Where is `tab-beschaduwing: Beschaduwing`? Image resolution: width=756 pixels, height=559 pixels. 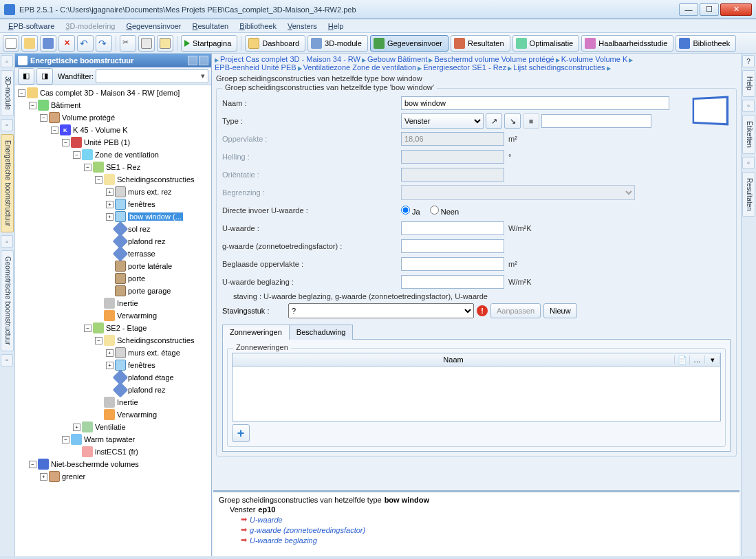
tab-beschaduwing: Beschaduwing is located at coordinates (321, 332).